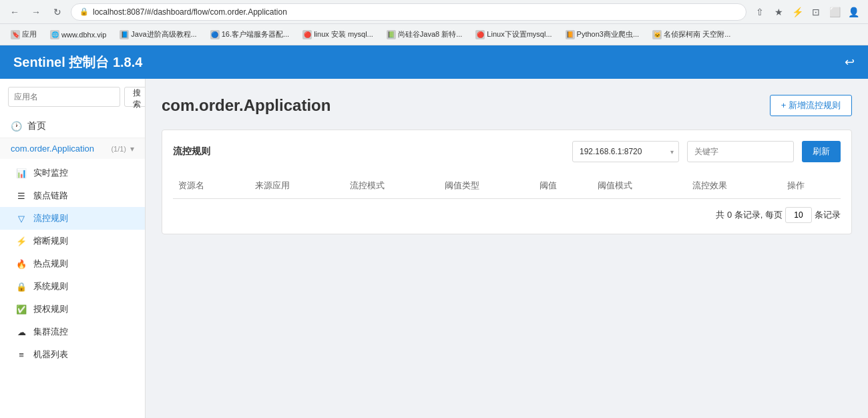  I want to click on sidebar-search: 搜索, so click(72, 97).